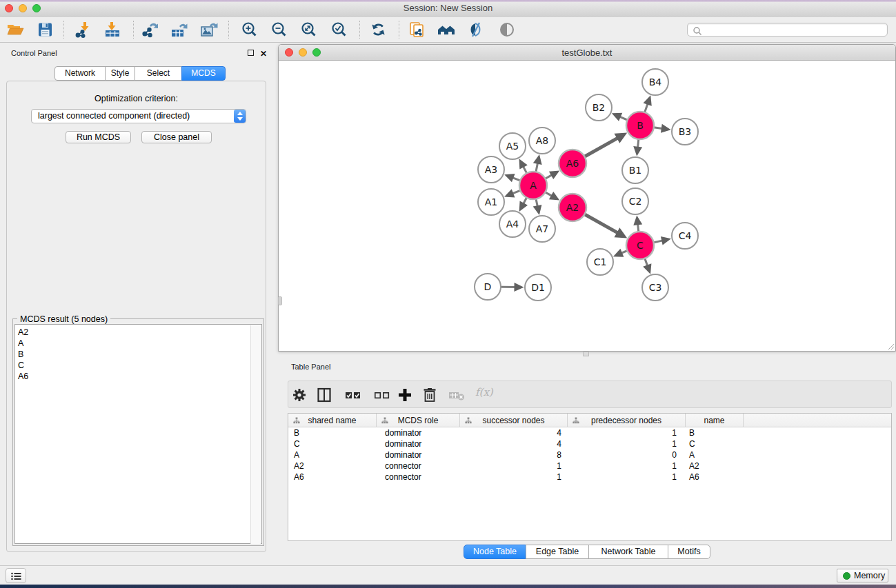 The height and width of the screenshot is (588, 896). What do you see at coordinates (138, 343) in the screenshot?
I see `mcds-result-item: A` at bounding box center [138, 343].